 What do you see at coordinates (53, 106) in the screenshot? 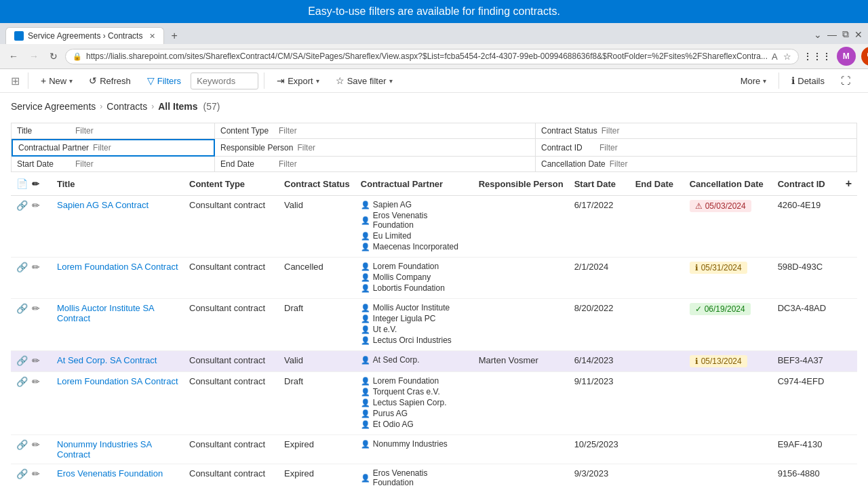
I see `breadcrumb-service-agreements: Service Agreements` at bounding box center [53, 106].